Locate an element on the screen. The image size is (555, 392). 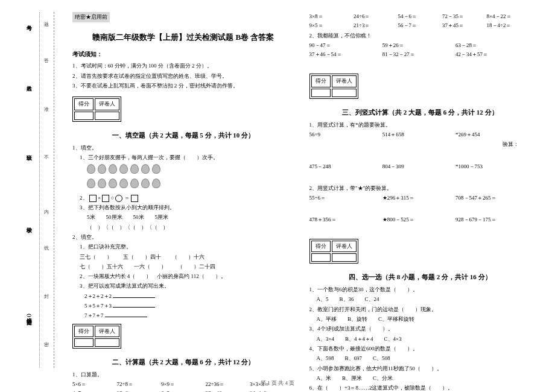
paper-title: 赣南版二年级数学【上册】过关检测试题 B卷 含答案 is located at coordinates (183, 37).